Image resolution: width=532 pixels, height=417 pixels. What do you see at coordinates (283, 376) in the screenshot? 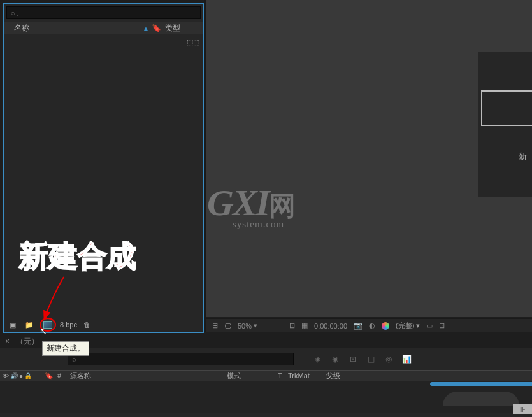
I see `t-column-header: T` at bounding box center [283, 376].